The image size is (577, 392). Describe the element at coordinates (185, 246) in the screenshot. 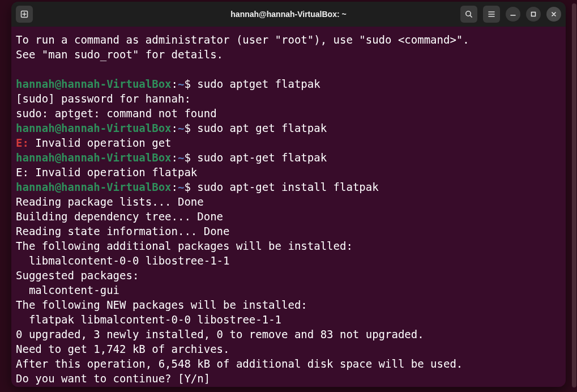

I see `output-line: The following additional packages will b…` at that location.